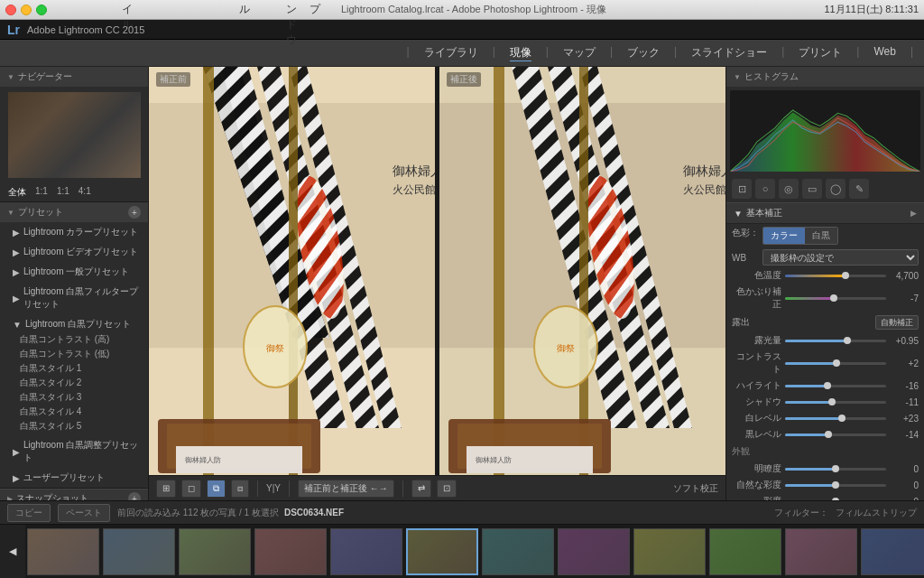 This screenshot has height=578, width=924. I want to click on white-slider, so click(836, 419).